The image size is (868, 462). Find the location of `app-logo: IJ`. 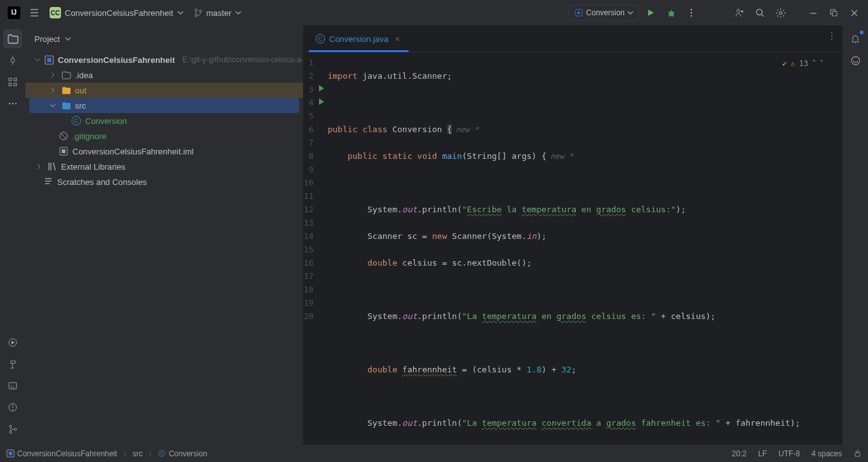

app-logo: IJ is located at coordinates (14, 13).